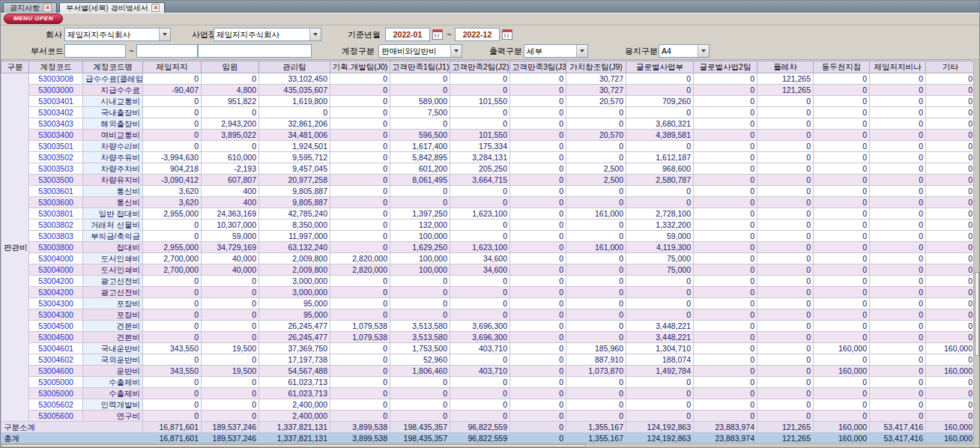 The image size is (980, 448). Describe the element at coordinates (113, 382) in the screenshot. I see `account-name: 수출제비` at that location.